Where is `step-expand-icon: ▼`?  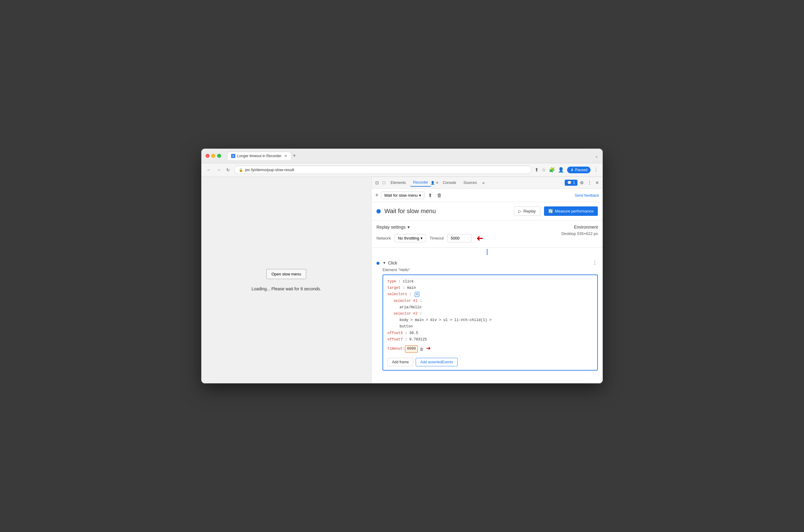 step-expand-icon: ▼ is located at coordinates (384, 263).